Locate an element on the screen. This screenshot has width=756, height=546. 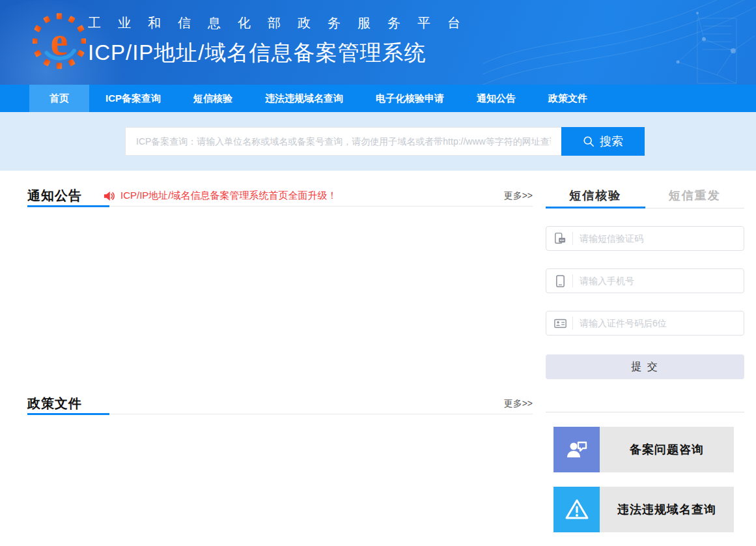
mobile-icon is located at coordinates (560, 281).